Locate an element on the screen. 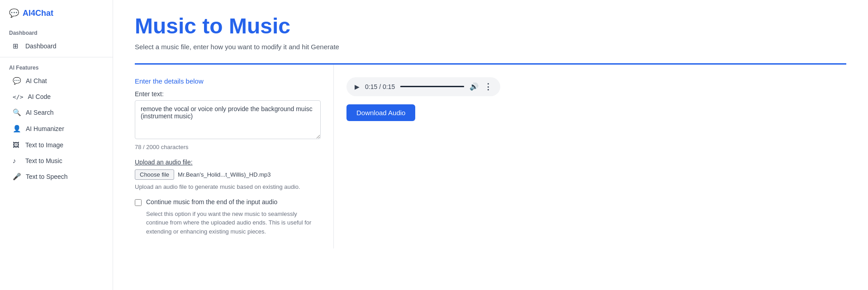 The width and height of the screenshot is (868, 290). sidebar: 💬 AI4Chat Dashboard ⊞ Dashboard AI Featu… is located at coordinates (57, 145).